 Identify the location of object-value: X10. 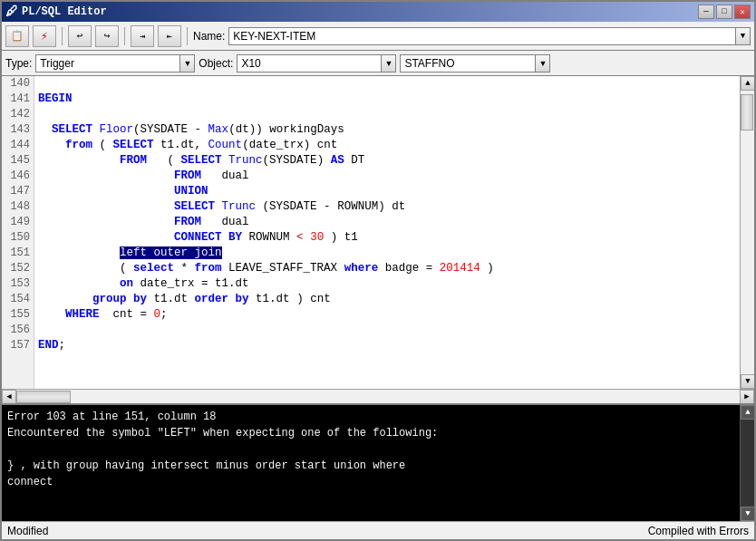
(250, 63).